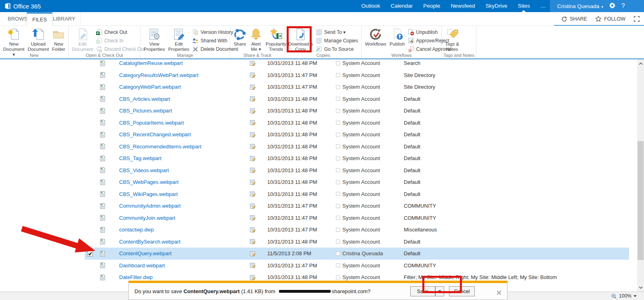 The height and width of the screenshot is (300, 644). I want to click on tags-notes-button: Tags & Notes, so click(452, 40).